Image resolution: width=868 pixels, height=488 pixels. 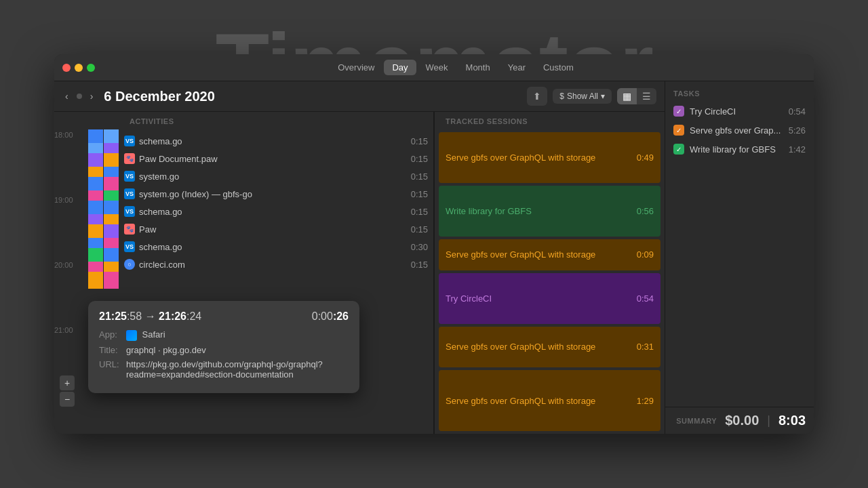 What do you see at coordinates (419, 247) in the screenshot?
I see `activity-duration: 0:30` at bounding box center [419, 247].